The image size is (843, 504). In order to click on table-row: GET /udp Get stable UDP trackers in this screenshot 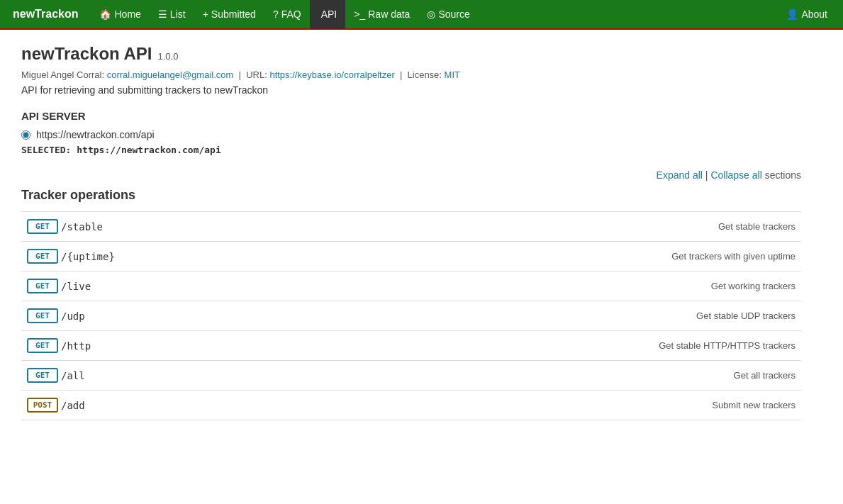, I will do `click(411, 316)`.